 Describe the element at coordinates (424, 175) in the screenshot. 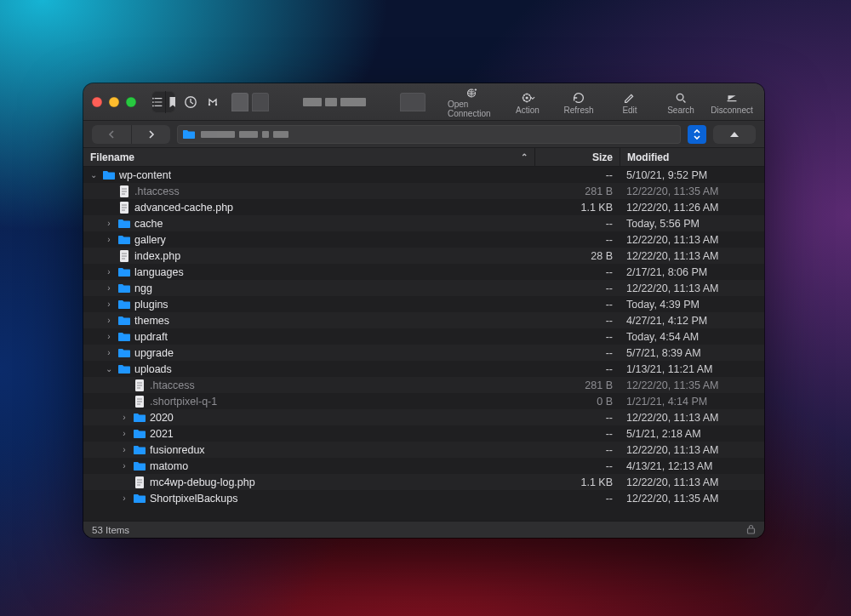

I see `file-row: ⌄wp-content--5/10/21, 9:52 PM` at that location.